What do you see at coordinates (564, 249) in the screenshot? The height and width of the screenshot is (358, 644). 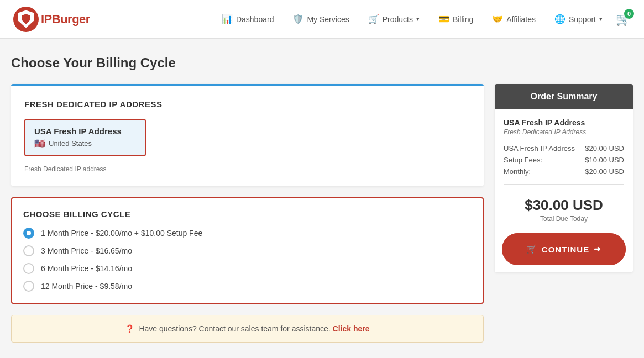 I see `continue-button: 🛒 CONTINUE ➜` at bounding box center [564, 249].